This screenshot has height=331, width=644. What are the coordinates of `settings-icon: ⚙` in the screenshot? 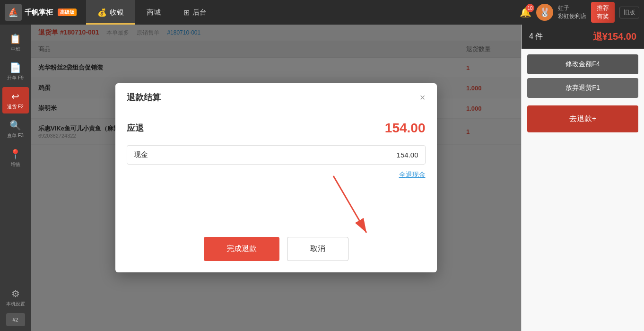 It's located at (16, 294).